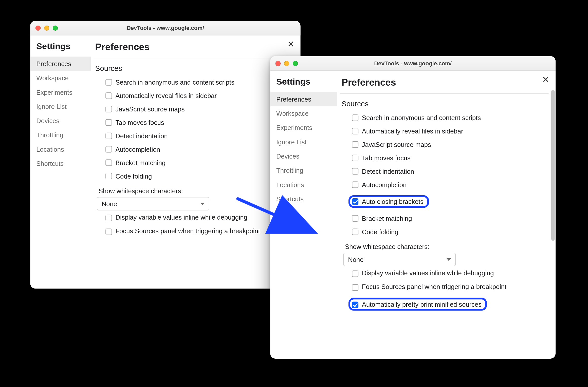 The image size is (588, 387). What do you see at coordinates (450, 304) in the screenshot?
I see `option-row: Automatically pretty print minified sour…` at bounding box center [450, 304].